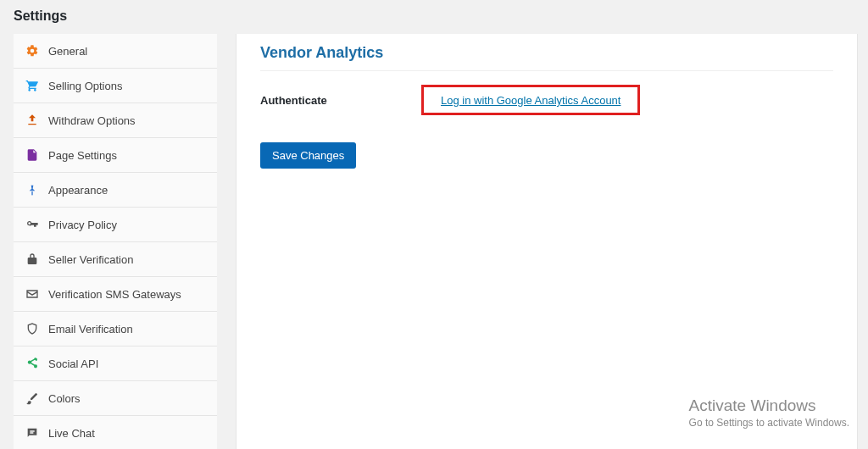  Describe the element at coordinates (115, 120) in the screenshot. I see `sidebar-item-withdraw-options: Withdraw Options` at that location.